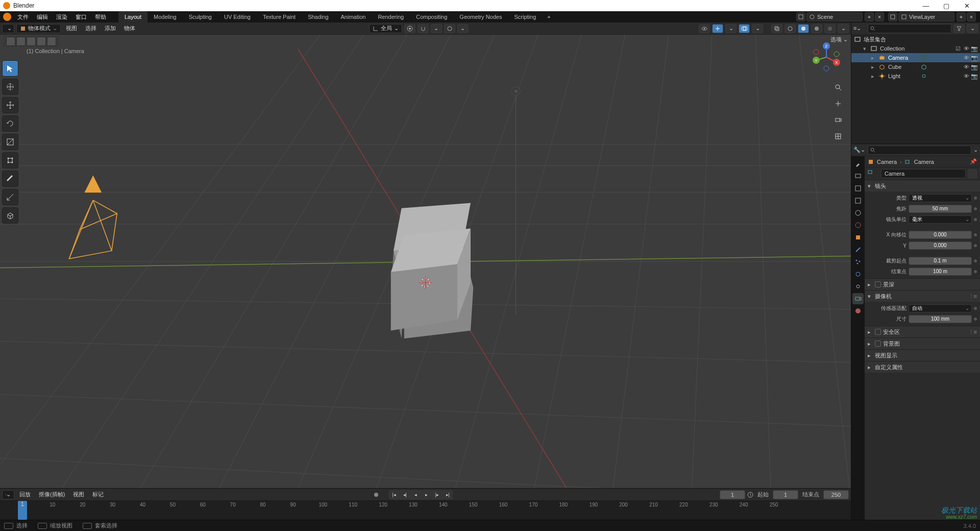 The image size is (980, 531). I want to click on tool-select-box, so click(10, 68).